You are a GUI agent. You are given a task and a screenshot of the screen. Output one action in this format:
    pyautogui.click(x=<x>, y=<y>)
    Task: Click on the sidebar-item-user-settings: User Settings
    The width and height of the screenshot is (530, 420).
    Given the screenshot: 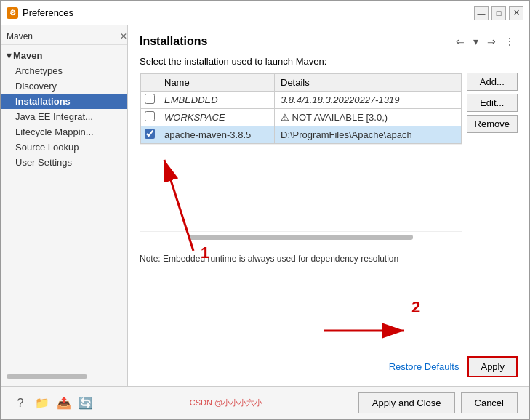 What is the action you would take?
    pyautogui.click(x=64, y=163)
    